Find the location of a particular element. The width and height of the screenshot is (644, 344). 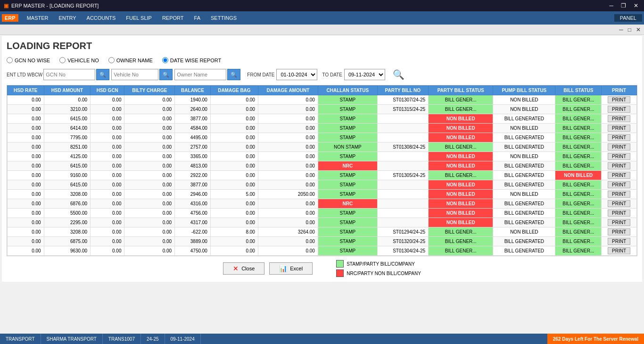

legend-area: STAMP/PARTY BILL/COMPANY NRC/PARTY NON B… is located at coordinates (379, 268).